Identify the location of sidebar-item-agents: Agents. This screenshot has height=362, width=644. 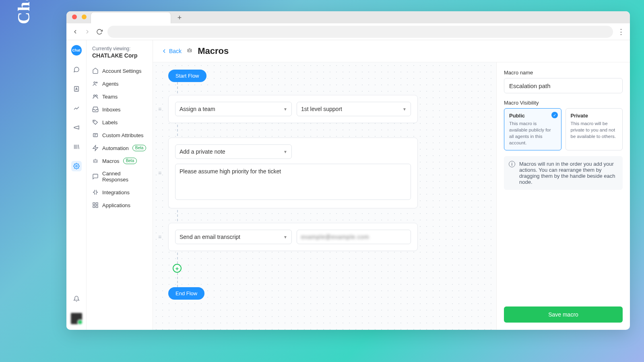
(120, 84).